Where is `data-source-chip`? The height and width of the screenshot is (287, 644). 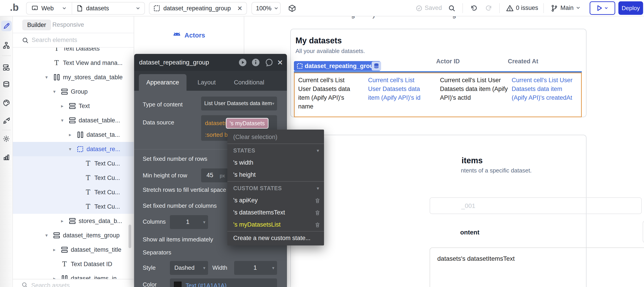 data-source-chip is located at coordinates (376, 66).